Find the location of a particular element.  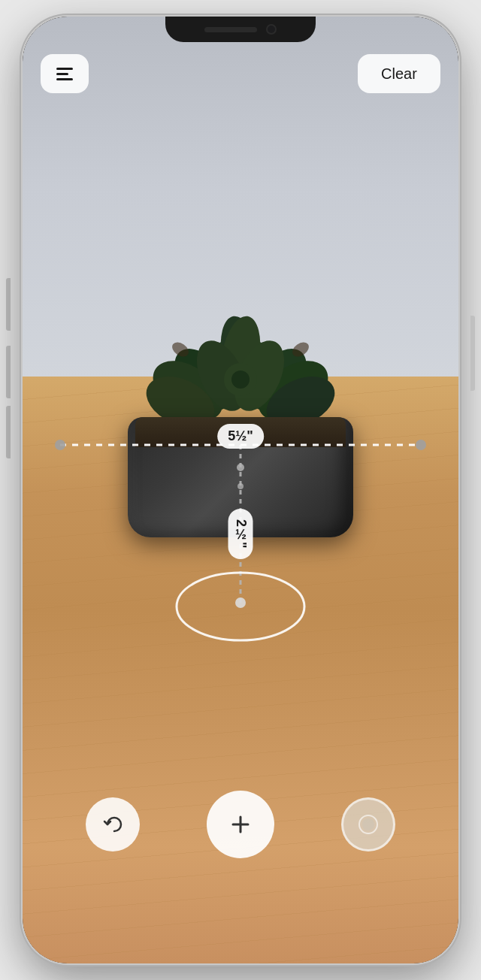

action-buttons is located at coordinates (240, 824).